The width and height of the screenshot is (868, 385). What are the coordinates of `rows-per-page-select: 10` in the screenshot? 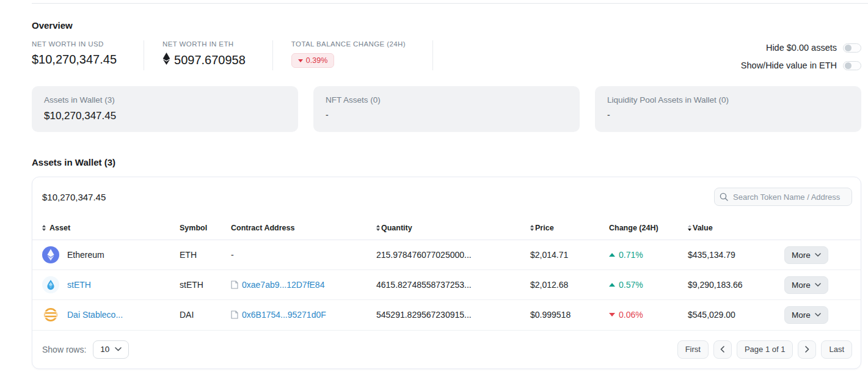 It's located at (111, 350).